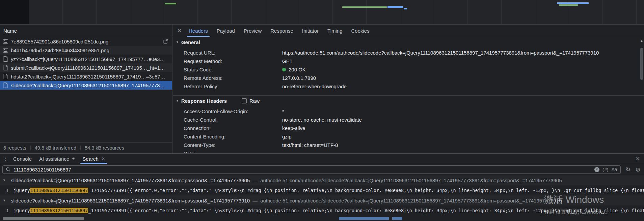  What do you see at coordinates (103, 159) in the screenshot?
I see `close-search-tab-icon: ✕` at bounding box center [103, 159].